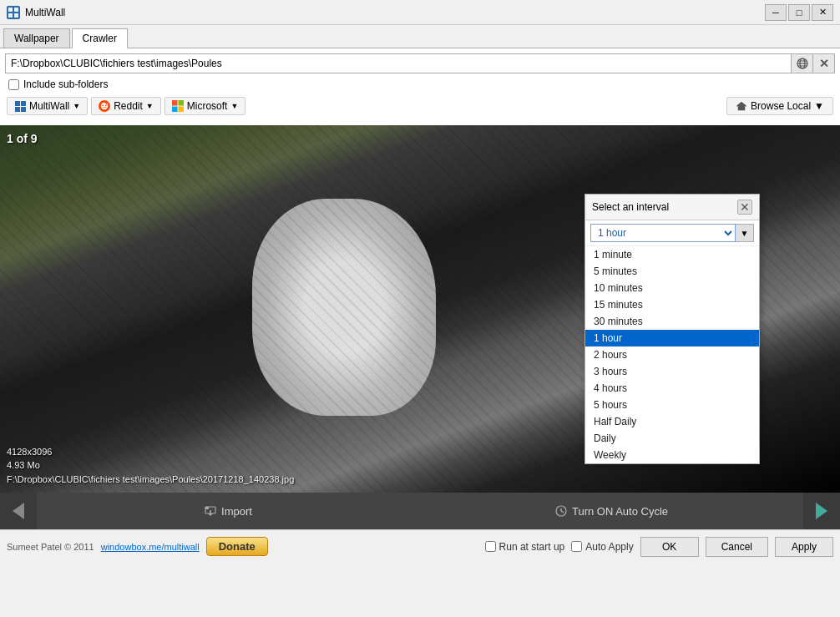 This screenshot has width=840, height=617. What do you see at coordinates (741, 106) in the screenshot?
I see `home-icon` at bounding box center [741, 106].